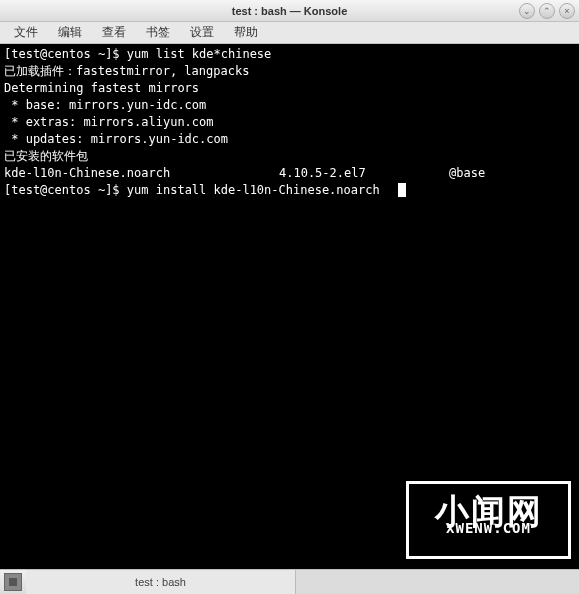 This screenshot has width=579, height=594. I want to click on new-tab-icon, so click(13, 582).